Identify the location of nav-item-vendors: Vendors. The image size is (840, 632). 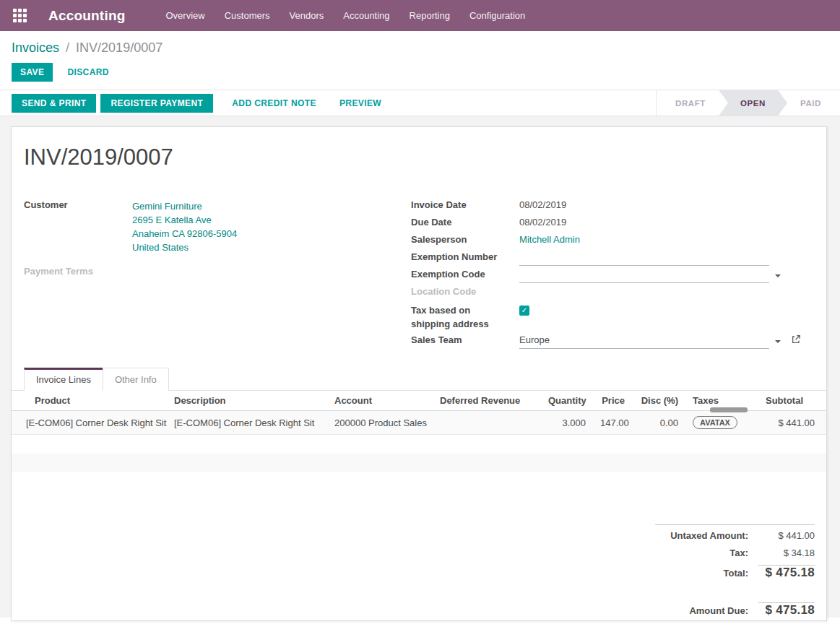
(307, 16).